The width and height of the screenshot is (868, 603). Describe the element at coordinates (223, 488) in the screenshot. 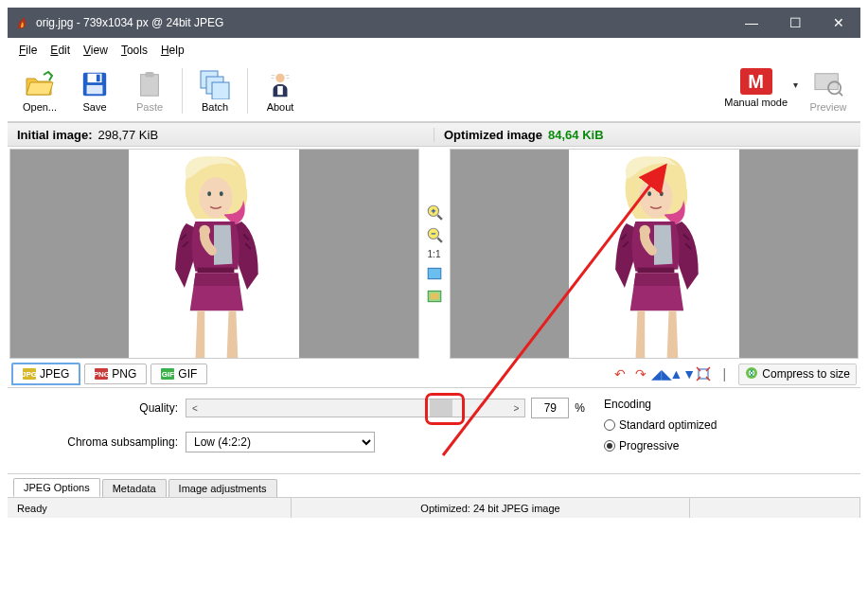

I see `tab-image-adjustments: Image adjustments` at that location.